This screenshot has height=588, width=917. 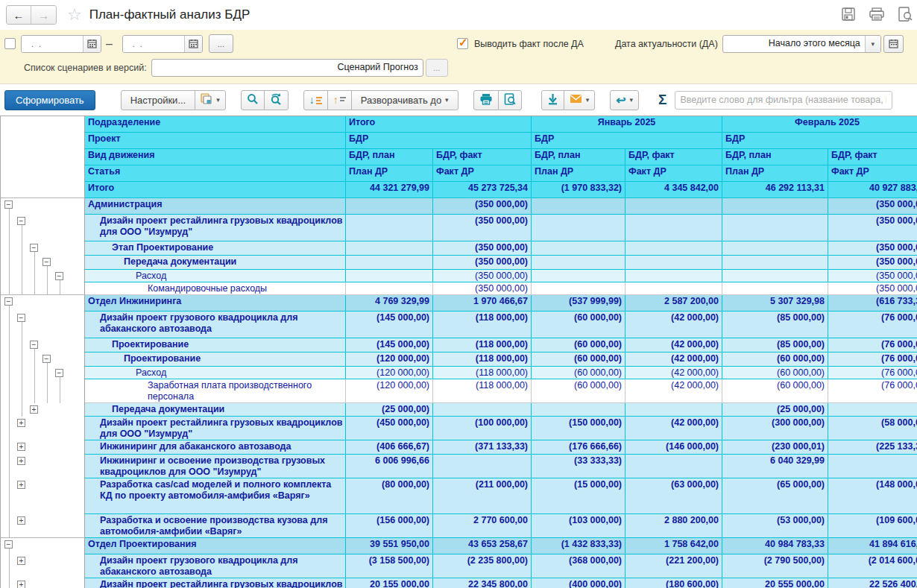 I want to click on row-label-cell: Дизайн проект грузового квадроцикла для …, so click(x=215, y=325).